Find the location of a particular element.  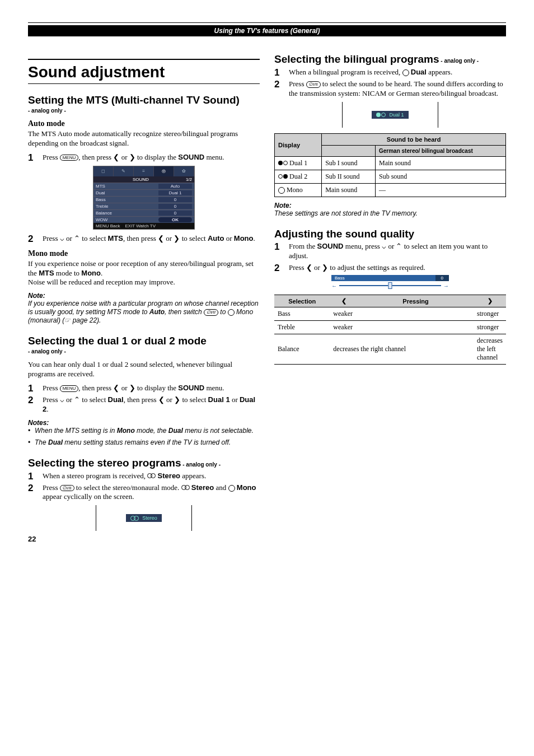

cell: Dual 1 is located at coordinates (298, 163).